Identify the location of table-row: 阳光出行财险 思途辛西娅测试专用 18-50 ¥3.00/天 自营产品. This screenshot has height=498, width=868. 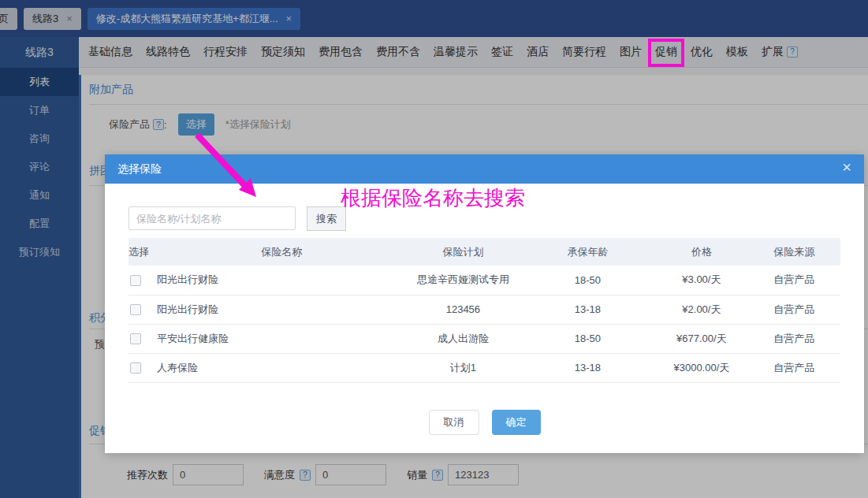
(484, 281).